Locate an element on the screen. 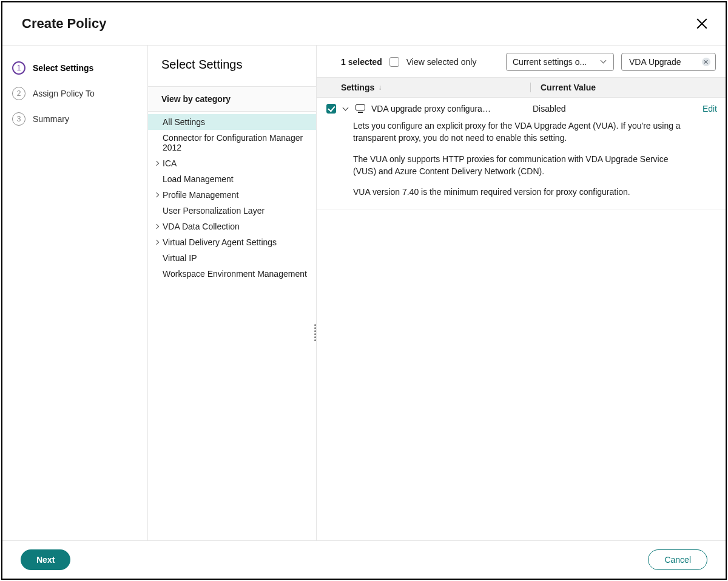 The image size is (728, 581). category-connector-configmgr: Connector for Configuration Manager 2012 is located at coordinates (232, 143).